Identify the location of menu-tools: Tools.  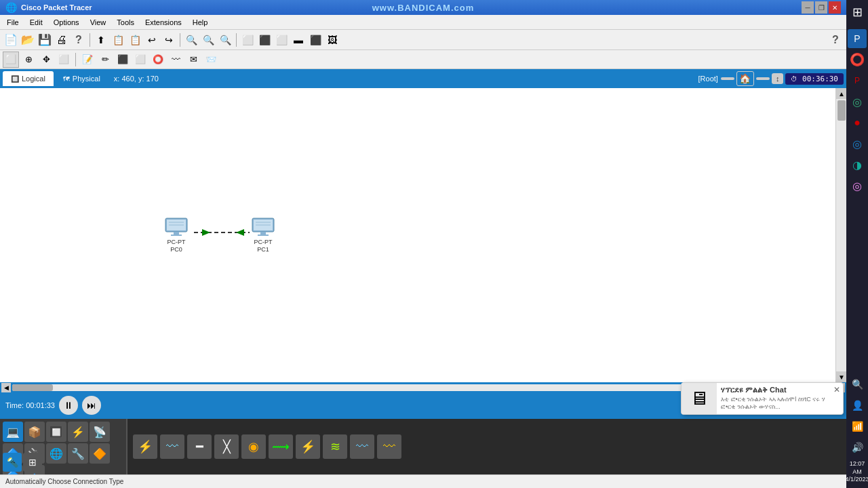
(125, 22).